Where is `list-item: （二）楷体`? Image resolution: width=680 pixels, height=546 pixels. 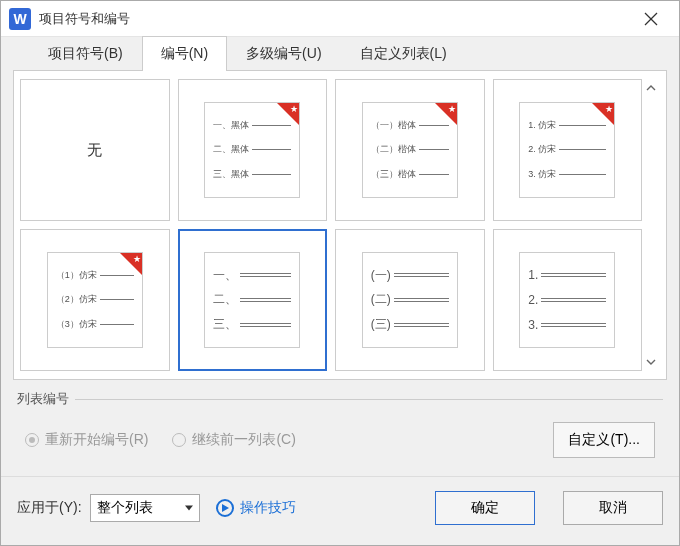
list-item: （二）楷体 is located at coordinates (410, 150).